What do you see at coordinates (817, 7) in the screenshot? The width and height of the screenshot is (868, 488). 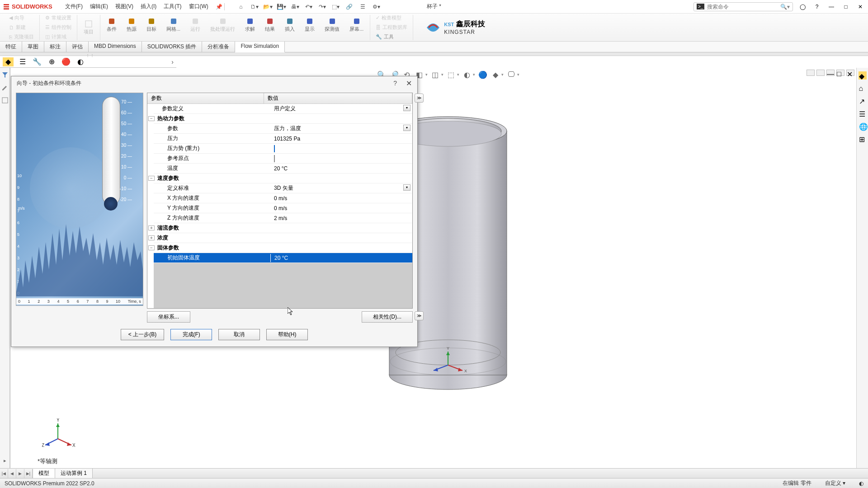 I see `help-icon: ?` at bounding box center [817, 7].